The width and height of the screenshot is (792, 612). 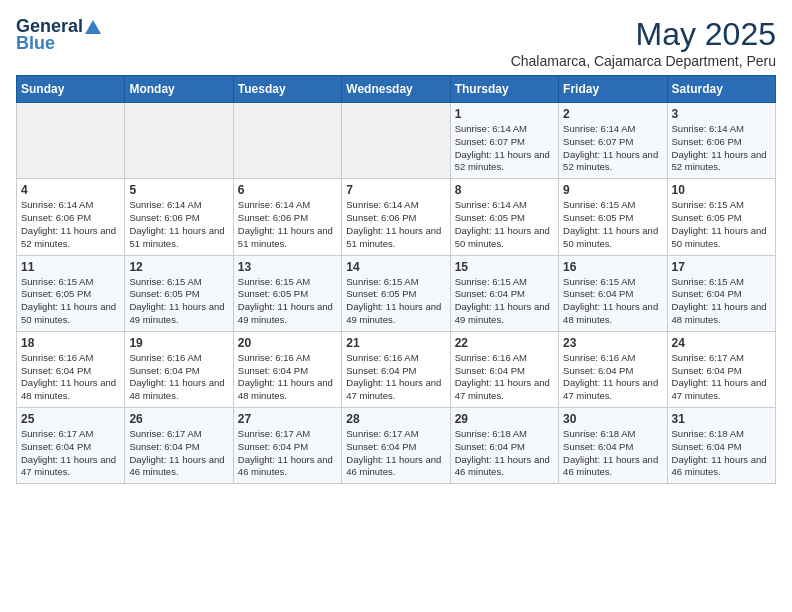 What do you see at coordinates (71, 217) in the screenshot?
I see `calendar-cell: 4Sunrise: 6:14 AM Sunset: 6:06 PM Daylig…` at bounding box center [71, 217].